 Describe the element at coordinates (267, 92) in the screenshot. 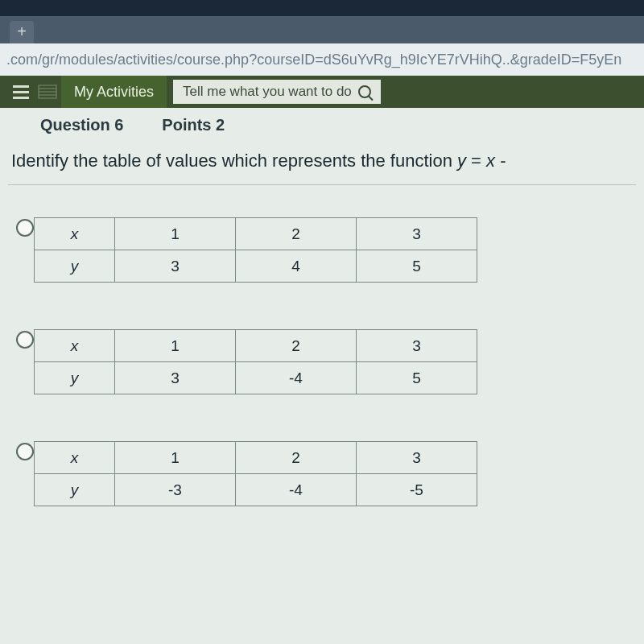

I see `tell-me-label: Tell me what you want to do` at that location.